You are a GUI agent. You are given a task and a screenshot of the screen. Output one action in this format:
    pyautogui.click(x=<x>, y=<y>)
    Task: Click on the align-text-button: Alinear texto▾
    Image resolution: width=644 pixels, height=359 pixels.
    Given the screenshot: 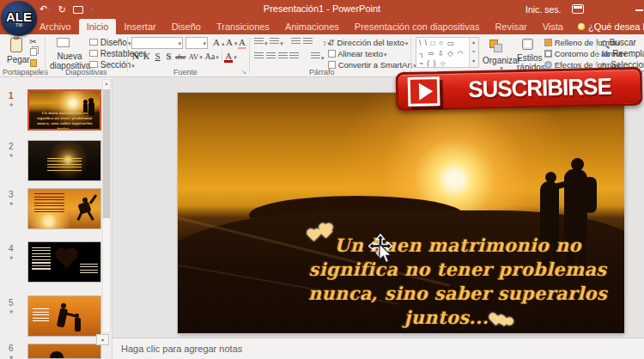 What is the action you would take?
    pyautogui.click(x=357, y=53)
    